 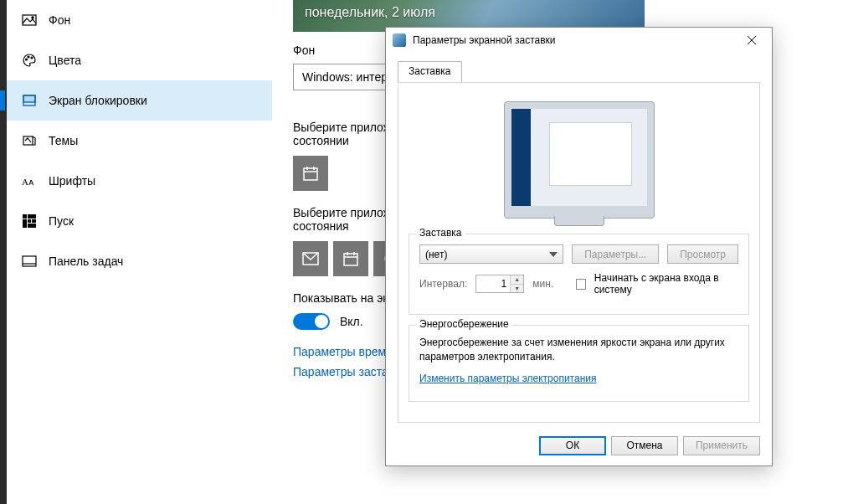 I want to click on sidebar-item-label: Цвета, so click(x=65, y=60).